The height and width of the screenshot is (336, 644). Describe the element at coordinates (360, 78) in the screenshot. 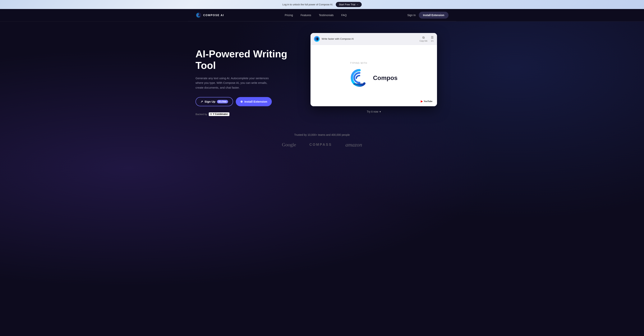

I see `compose-logo-big` at that location.